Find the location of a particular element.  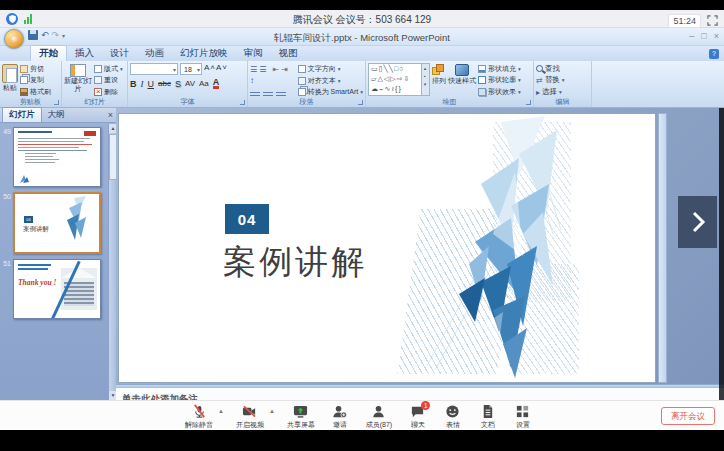

text-shadow-button: S is located at coordinates (178, 84).